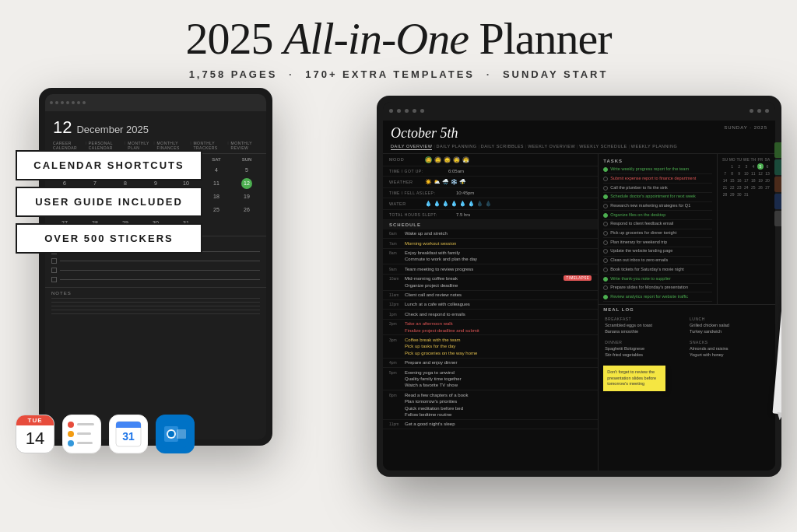 This screenshot has height=532, width=797. What do you see at coordinates (462, 204) in the screenshot?
I see `water-glass-5: 💧` at bounding box center [462, 204].